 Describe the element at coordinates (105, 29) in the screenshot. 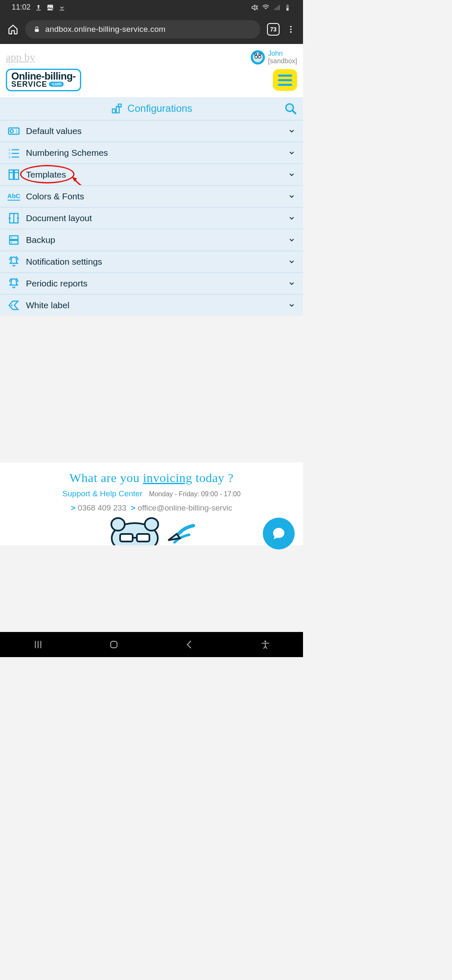

I see `url-text: andbox.online-billing-service.com` at that location.